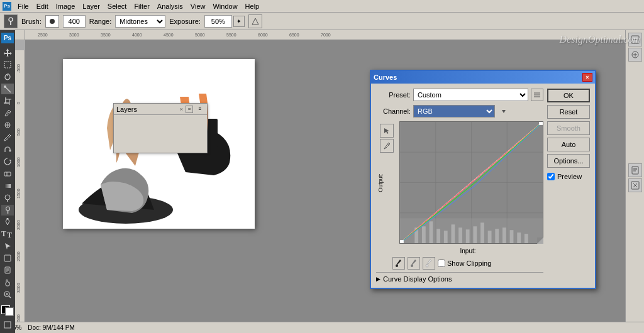 The width and height of the screenshot is (644, 333). What do you see at coordinates (8, 126) in the screenshot?
I see `healing-brush-tool` at bounding box center [8, 126].